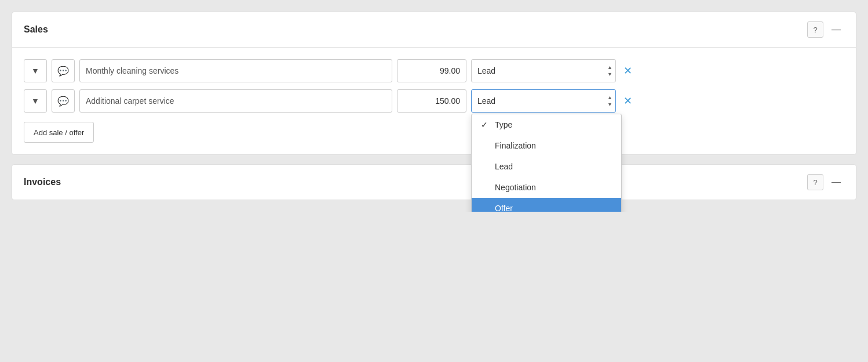  What do you see at coordinates (434, 30) in the screenshot?
I see `sales-header: Sales ? —` at bounding box center [434, 30].